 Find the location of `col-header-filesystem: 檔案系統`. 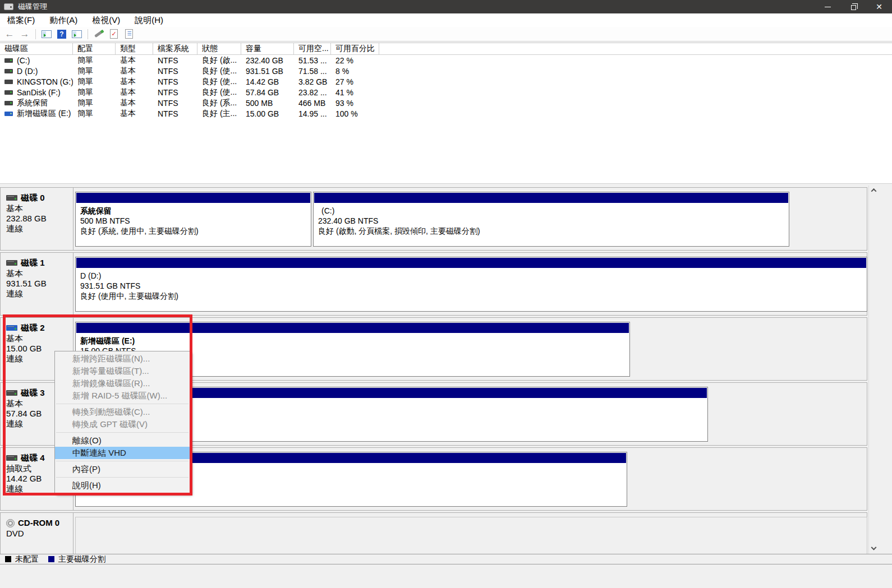

col-header-filesystem: 檔案系統 is located at coordinates (175, 49).